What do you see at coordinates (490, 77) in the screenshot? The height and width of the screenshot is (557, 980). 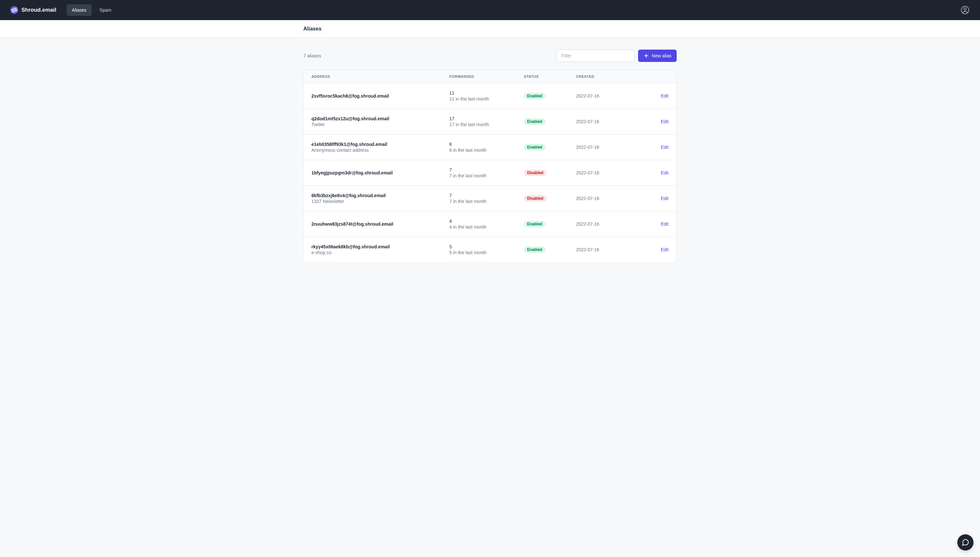 I see `table-header-row: Address Forwarded Status Created` at bounding box center [490, 77].